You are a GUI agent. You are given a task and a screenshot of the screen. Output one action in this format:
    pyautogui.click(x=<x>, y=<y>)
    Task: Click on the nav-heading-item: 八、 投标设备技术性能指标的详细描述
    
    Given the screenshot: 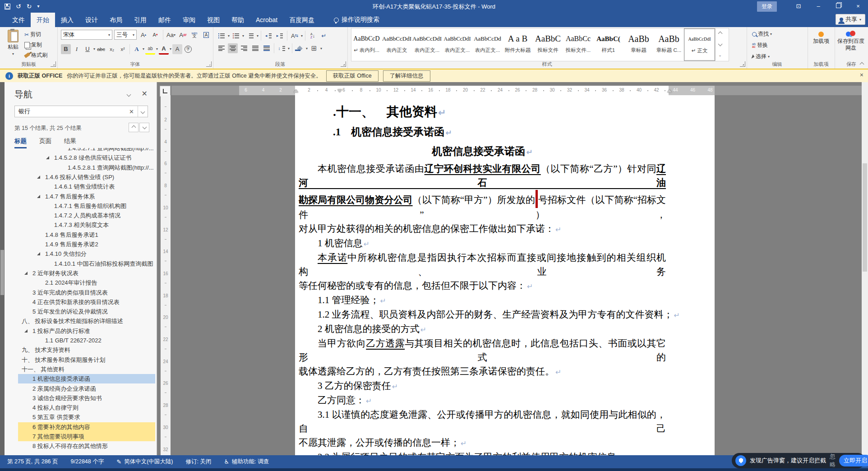 What is the action you would take?
    pyautogui.click(x=87, y=321)
    